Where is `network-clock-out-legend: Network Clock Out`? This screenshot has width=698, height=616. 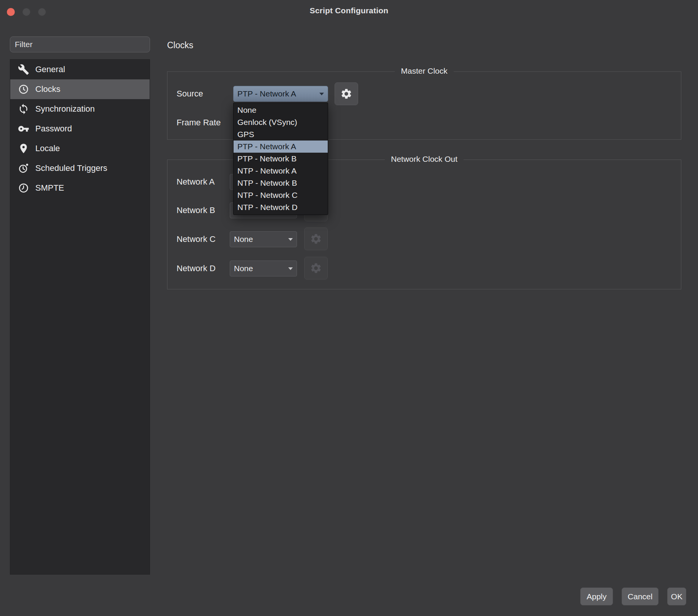
network-clock-out-legend: Network Clock Out is located at coordinates (424, 159).